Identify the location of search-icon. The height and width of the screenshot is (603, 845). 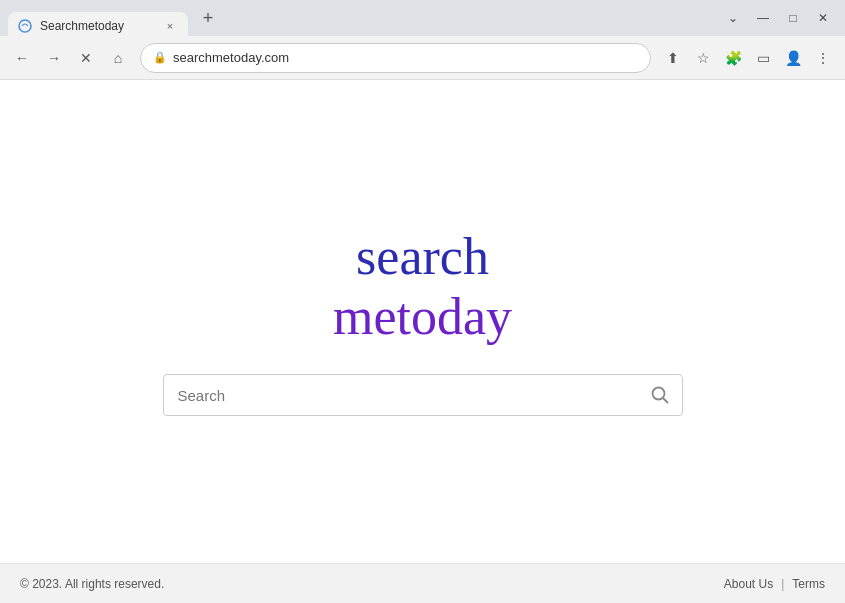
(660, 395).